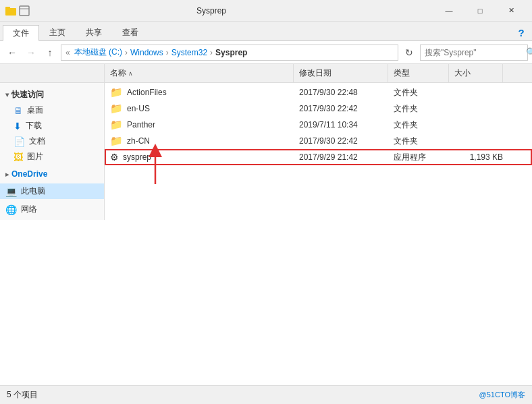  I want to click on watermark: @51CTO博客, so click(502, 395).